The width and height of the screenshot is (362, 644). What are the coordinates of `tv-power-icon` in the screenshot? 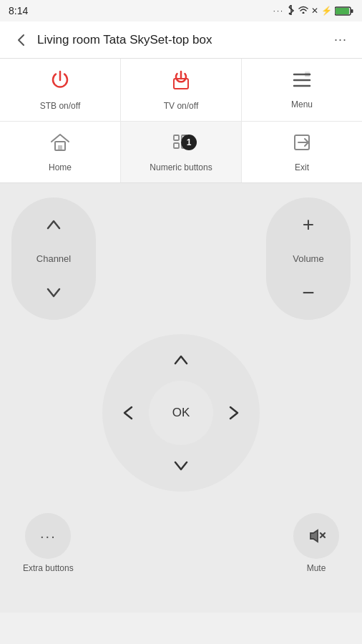 It's located at (181, 83).